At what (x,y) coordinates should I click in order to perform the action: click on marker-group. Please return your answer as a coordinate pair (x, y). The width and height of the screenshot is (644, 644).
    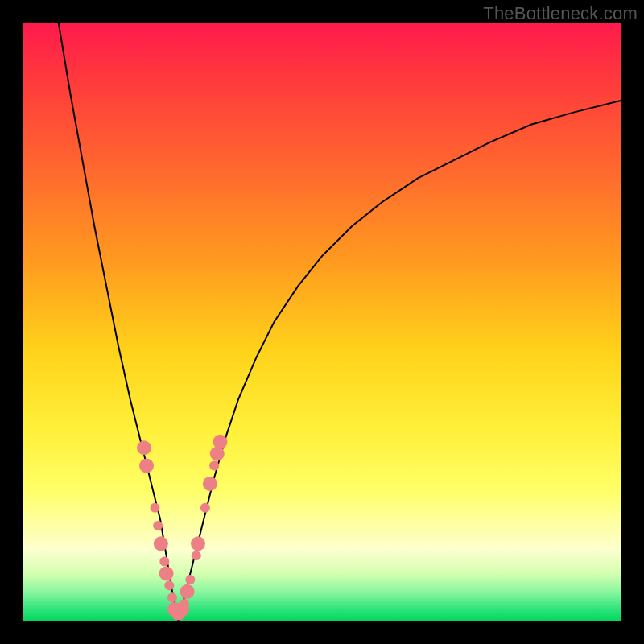
    Looking at the image, I should click on (182, 528).